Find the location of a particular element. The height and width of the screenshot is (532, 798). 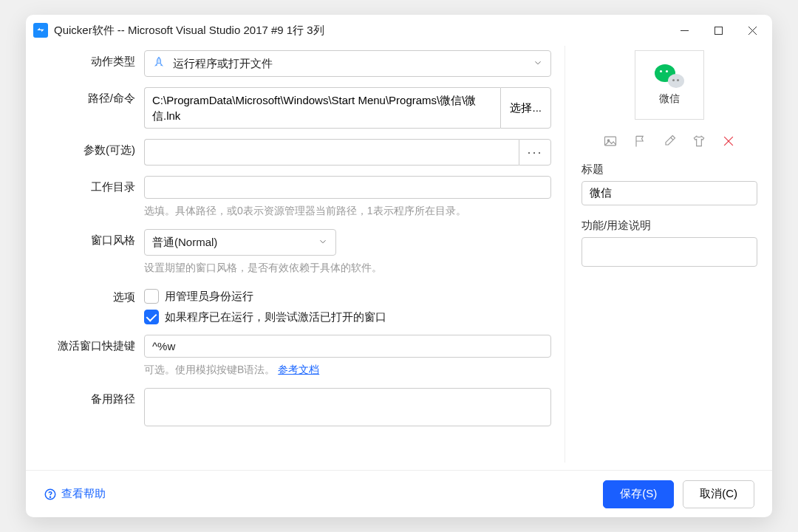

help-link: 查看帮助 is located at coordinates (75, 494).